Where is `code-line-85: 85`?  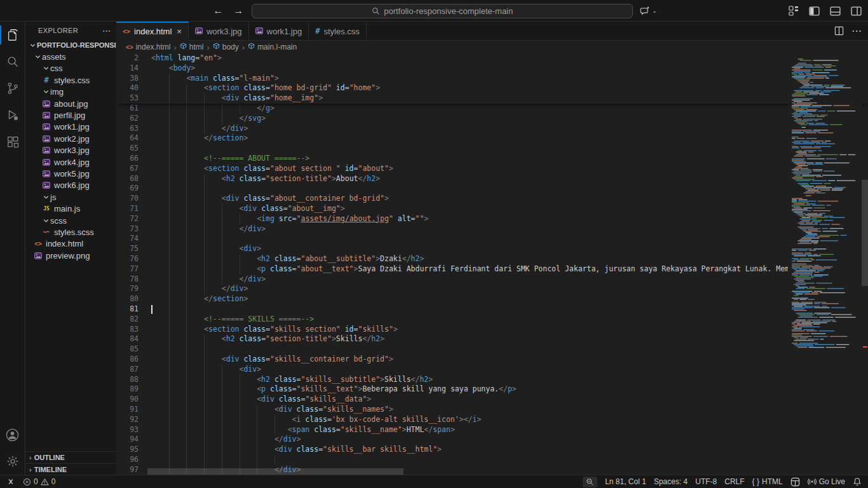
code-line-85: 85 is located at coordinates (492, 349).